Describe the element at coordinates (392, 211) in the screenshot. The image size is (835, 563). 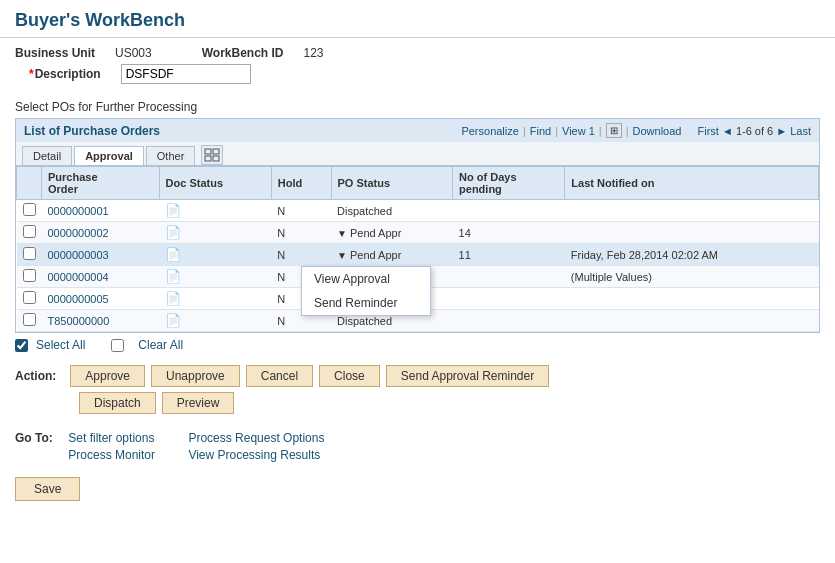
I see `po-status-cell: Dispatched` at that location.